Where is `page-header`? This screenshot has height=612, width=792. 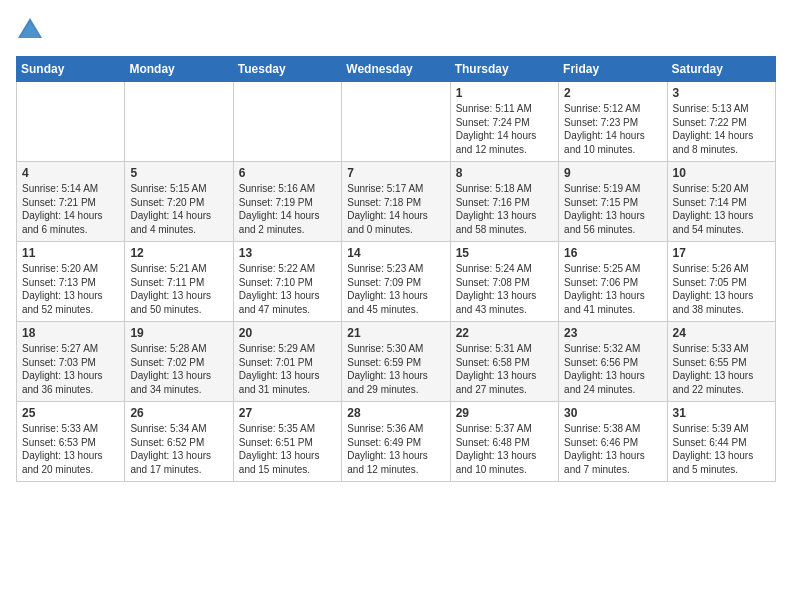
page-header is located at coordinates (396, 30).